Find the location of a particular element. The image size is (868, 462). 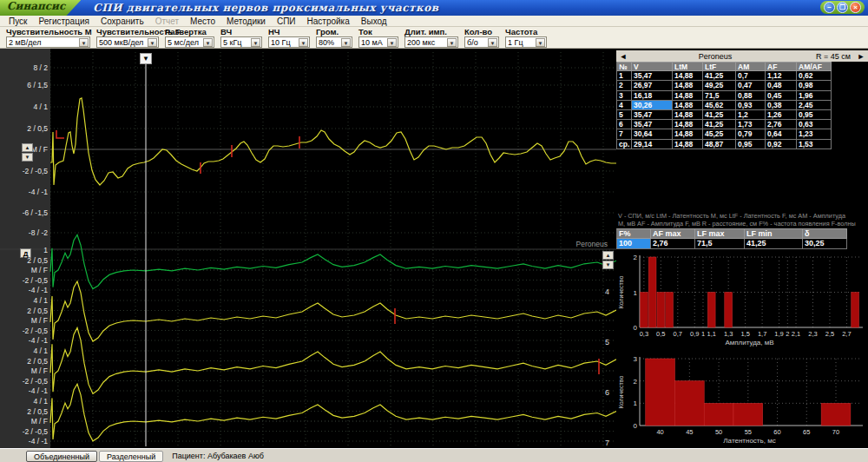

table-cell: 2,76 is located at coordinates (781, 125).